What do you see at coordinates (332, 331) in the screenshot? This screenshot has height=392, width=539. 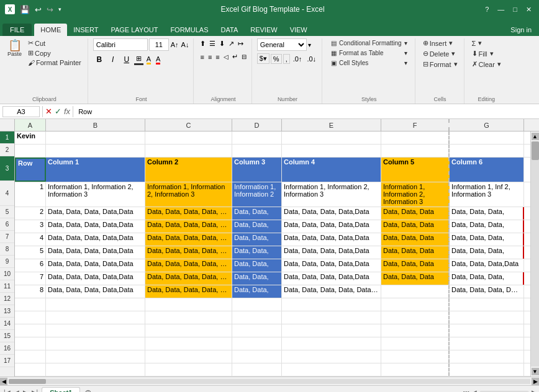 I see `cell-e14` at bounding box center [332, 331].